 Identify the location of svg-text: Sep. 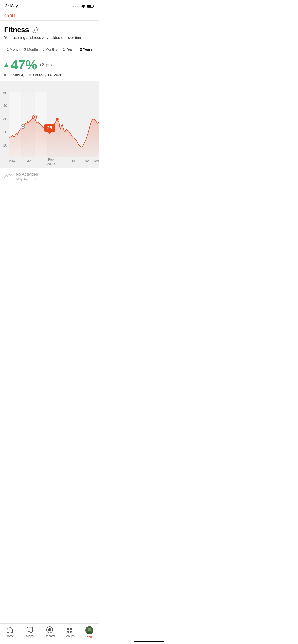
(29, 161).